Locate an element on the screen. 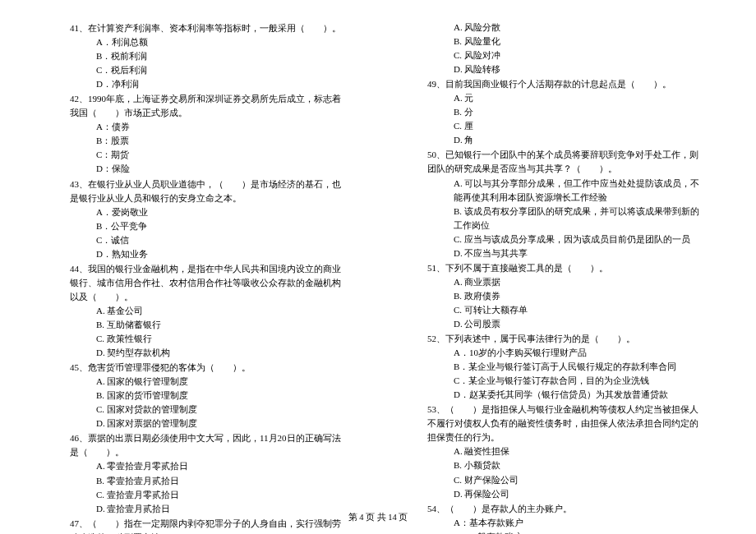 This screenshot has width=756, height=534. q48-a: A. 风险分散 is located at coordinates (567, 28).